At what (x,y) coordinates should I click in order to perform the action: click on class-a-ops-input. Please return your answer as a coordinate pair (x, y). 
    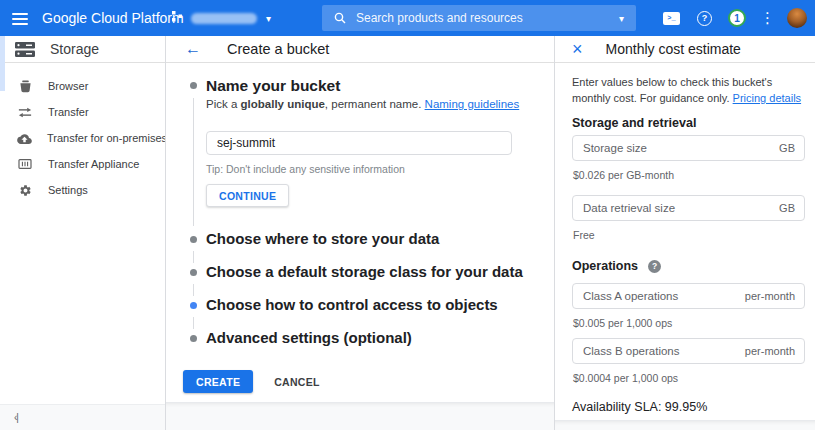
    Looking at the image, I should click on (659, 296).